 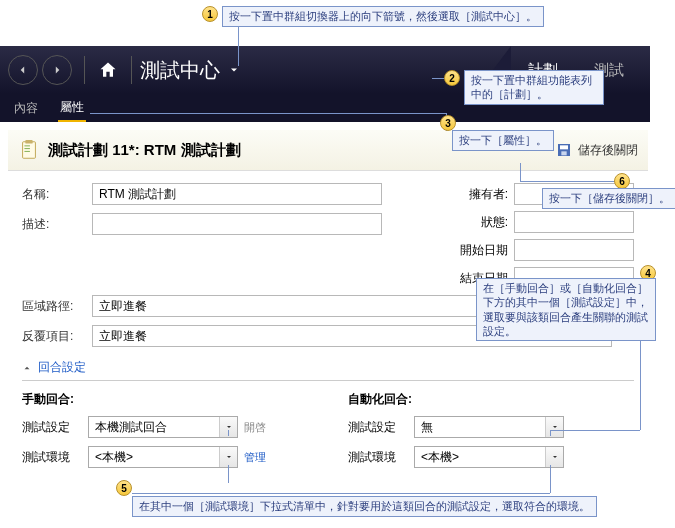 I want to click on manual-setting-label: 測試設定, so click(x=52, y=428).